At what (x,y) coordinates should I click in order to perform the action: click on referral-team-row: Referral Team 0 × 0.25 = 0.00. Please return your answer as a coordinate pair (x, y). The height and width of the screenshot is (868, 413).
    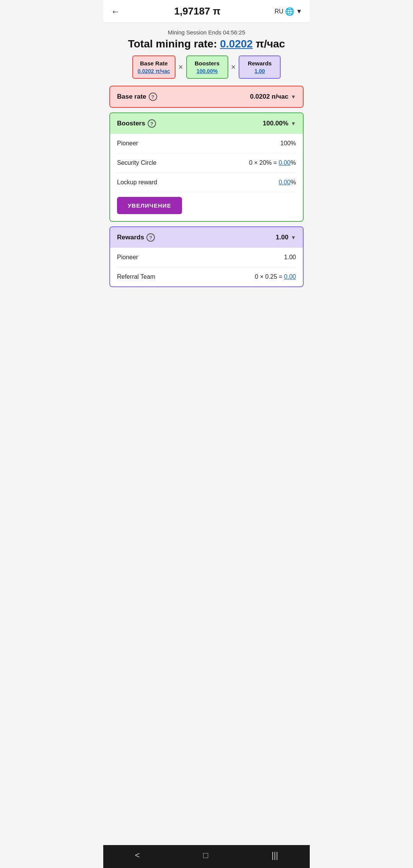
    Looking at the image, I should click on (206, 277).